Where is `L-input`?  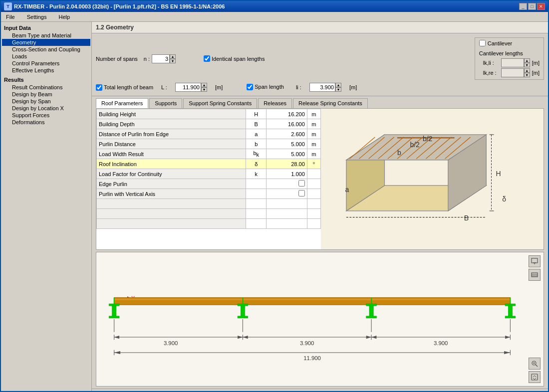
L-input is located at coordinates (188, 87).